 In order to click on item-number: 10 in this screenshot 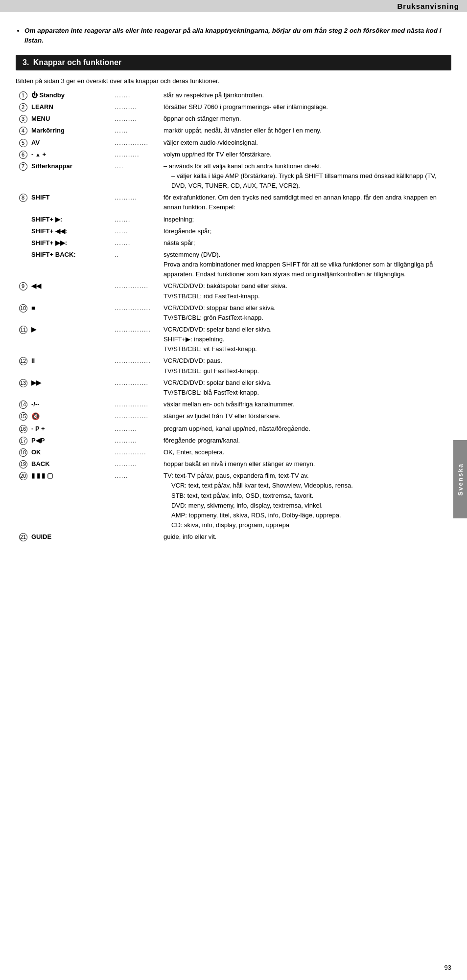, I will do `click(23, 313)`.